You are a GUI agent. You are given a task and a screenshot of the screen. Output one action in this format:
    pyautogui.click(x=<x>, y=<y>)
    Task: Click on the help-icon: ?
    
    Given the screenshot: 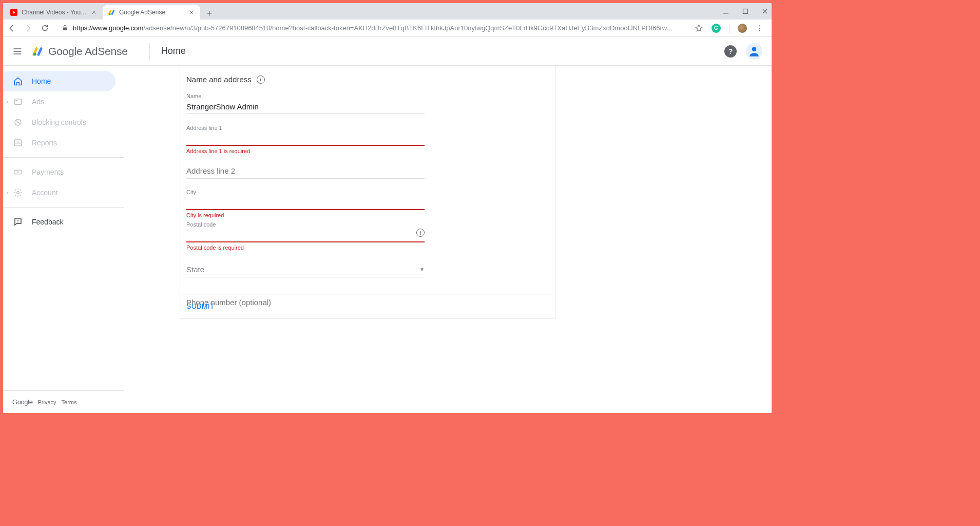 What is the action you would take?
    pyautogui.click(x=731, y=51)
    